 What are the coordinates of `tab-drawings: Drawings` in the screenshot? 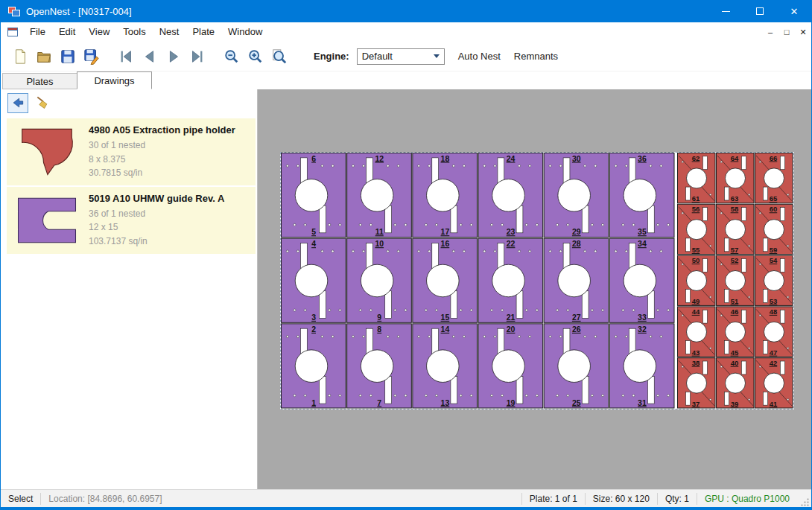 It's located at (115, 80).